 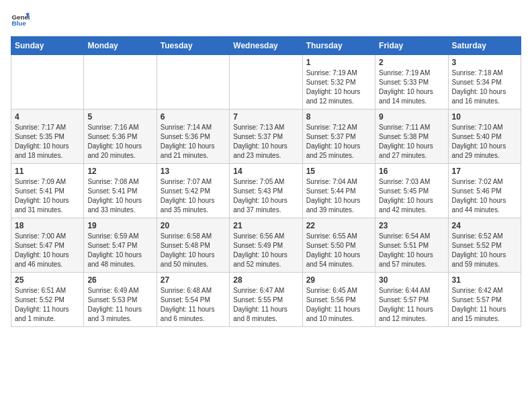 What do you see at coordinates (411, 142) in the screenshot?
I see `day-content: Sunrise: 7:11 AM Sunset: 5:38 PM Dayligh…` at bounding box center [411, 142].